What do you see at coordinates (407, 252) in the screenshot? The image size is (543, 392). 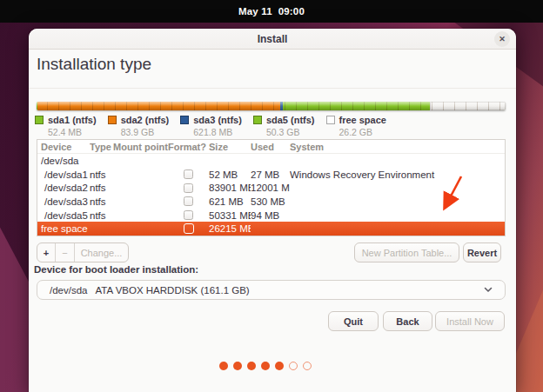 I see `new-partition-table-button: New Partition Table...` at bounding box center [407, 252].